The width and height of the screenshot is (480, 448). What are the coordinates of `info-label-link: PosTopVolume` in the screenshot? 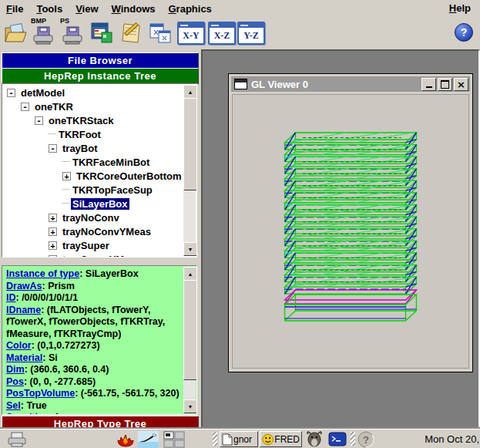 It's located at (40, 393).